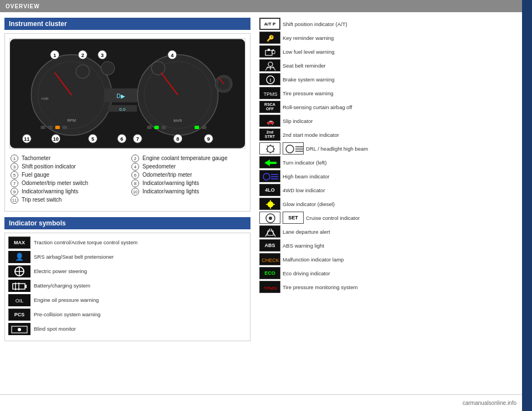  Describe the element at coordinates (19, 286) in the screenshot. I see `battery-symbol-icon` at that location.